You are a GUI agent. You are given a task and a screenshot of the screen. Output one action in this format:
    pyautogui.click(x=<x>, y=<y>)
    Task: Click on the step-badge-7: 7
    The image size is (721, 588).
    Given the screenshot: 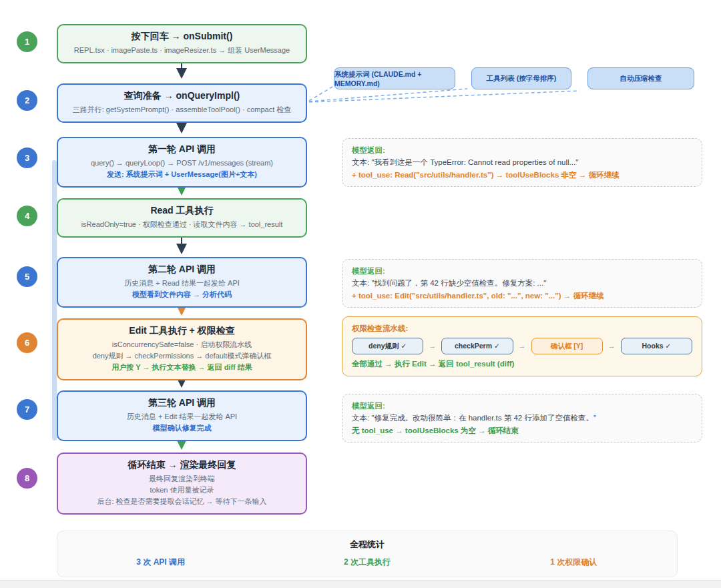 What is the action you would take?
    pyautogui.click(x=27, y=410)
    